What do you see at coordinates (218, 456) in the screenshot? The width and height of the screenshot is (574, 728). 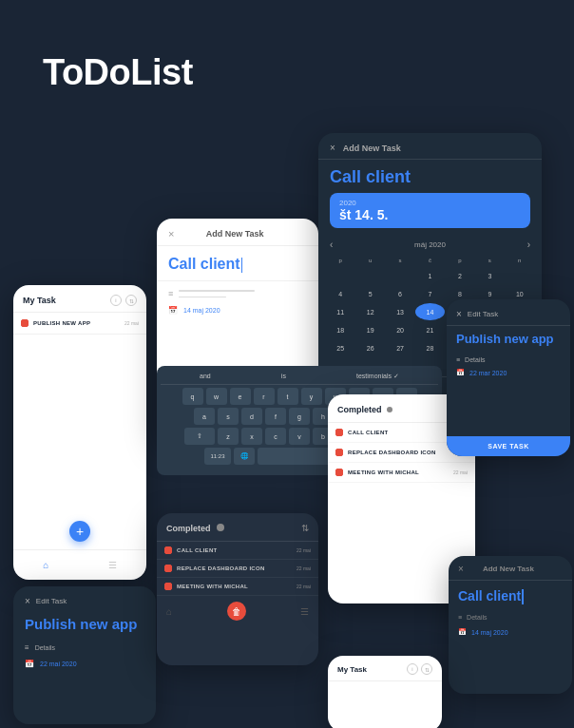 I see `key-num: 11:23` at bounding box center [218, 456].